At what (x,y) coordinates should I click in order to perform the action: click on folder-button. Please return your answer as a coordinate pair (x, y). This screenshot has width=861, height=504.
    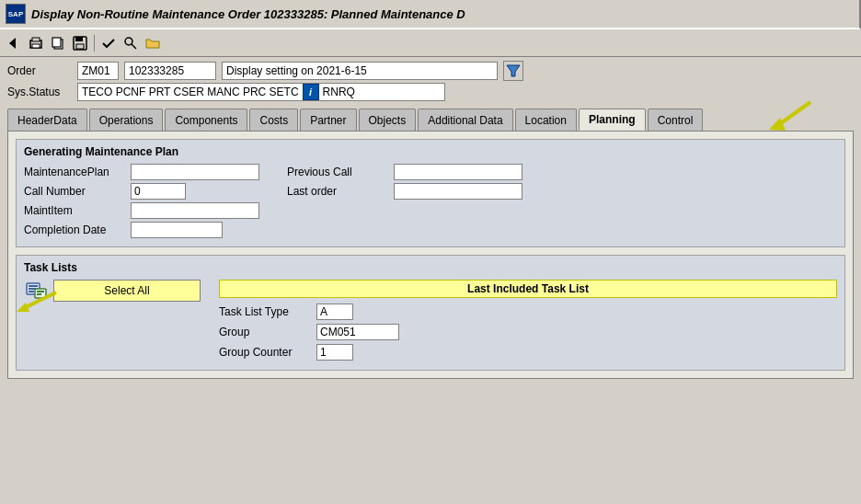
    Looking at the image, I should click on (153, 43).